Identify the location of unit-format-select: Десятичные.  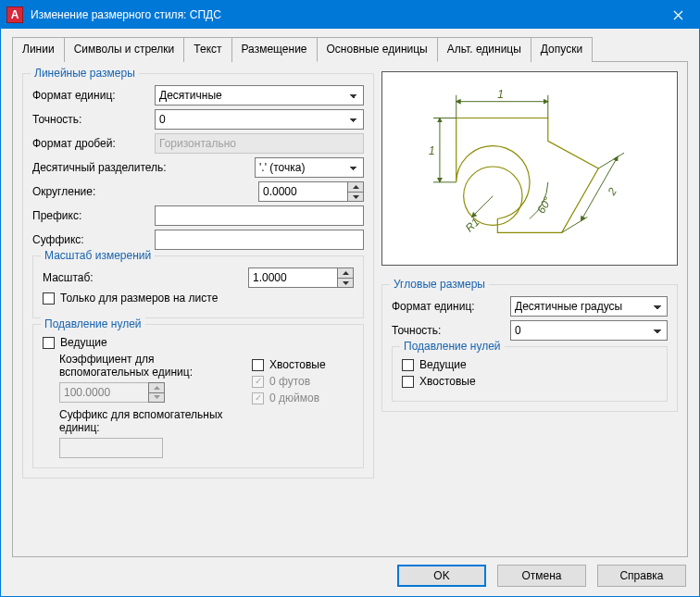
(259, 95).